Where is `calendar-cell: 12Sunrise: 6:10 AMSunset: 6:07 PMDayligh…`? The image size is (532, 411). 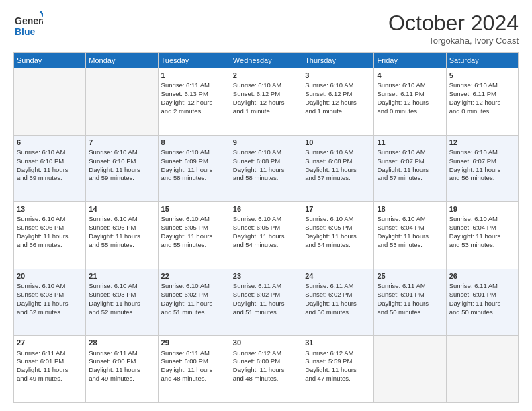 calendar-cell: 12Sunrise: 6:10 AMSunset: 6:07 PMDayligh… is located at coordinates (482, 169).